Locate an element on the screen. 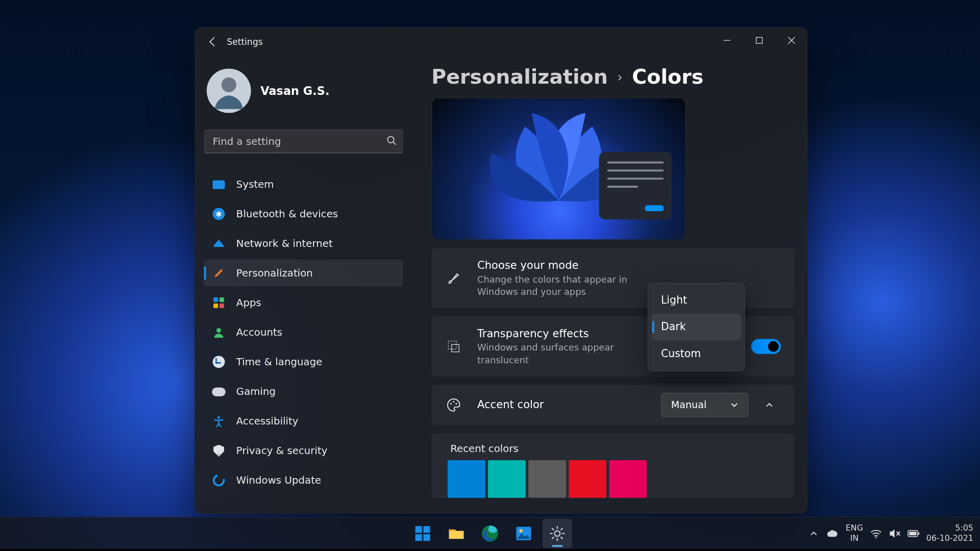 This screenshot has height=551, width=980. sidebar-item-label: Time & language is located at coordinates (280, 362).